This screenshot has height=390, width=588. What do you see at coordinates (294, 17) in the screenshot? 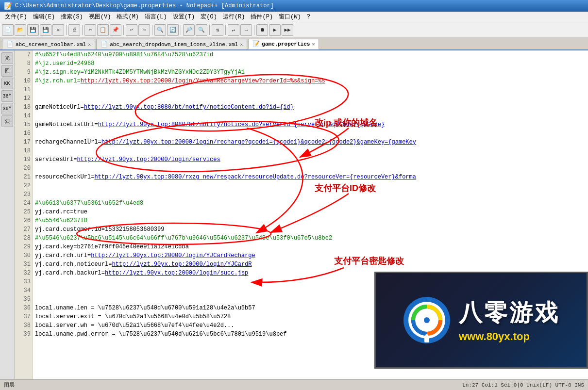
I see `menu-bar: 文件(F) 编辑(E) 搜索(S) 视图(V) 格式(M) 语言(L) 设置(T…` at bounding box center [294, 17].